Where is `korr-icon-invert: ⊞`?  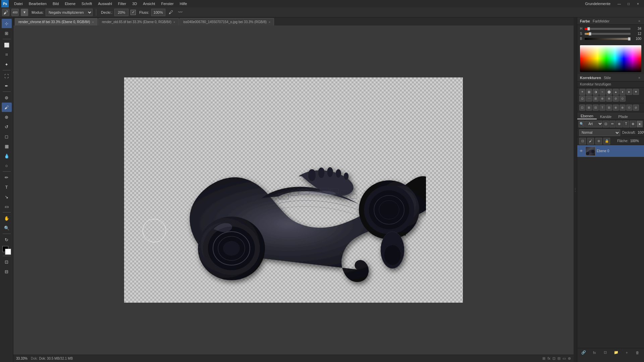 korr-icon-invert: ⊞ is located at coordinates (596, 99).